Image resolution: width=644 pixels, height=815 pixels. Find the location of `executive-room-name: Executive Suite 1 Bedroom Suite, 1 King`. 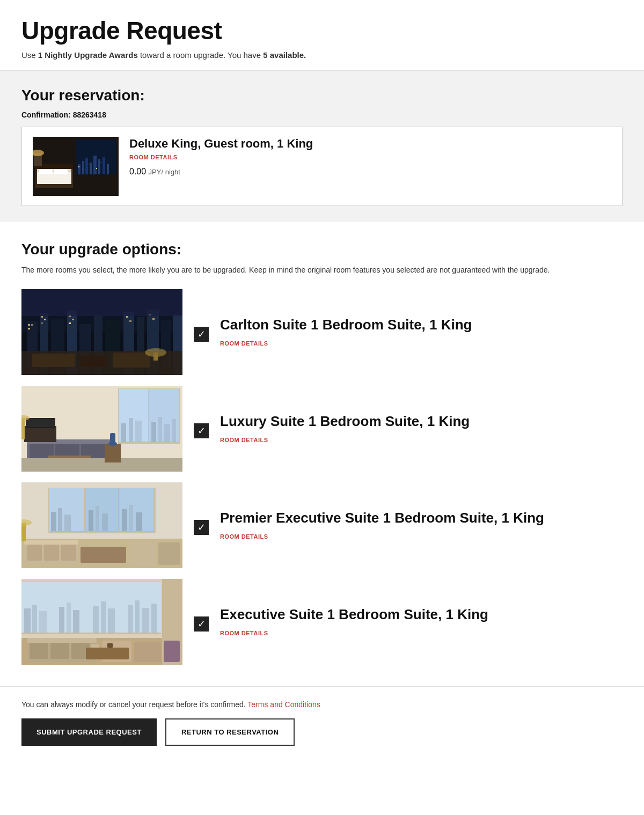

executive-room-name: Executive Suite 1 Bedroom Suite, 1 King is located at coordinates (421, 615).